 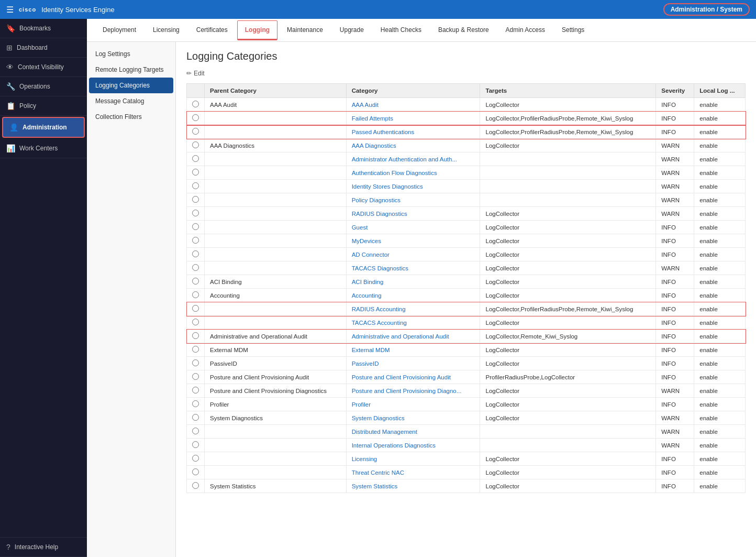 I want to click on tab-admin-access: Admin Access, so click(x=526, y=30).